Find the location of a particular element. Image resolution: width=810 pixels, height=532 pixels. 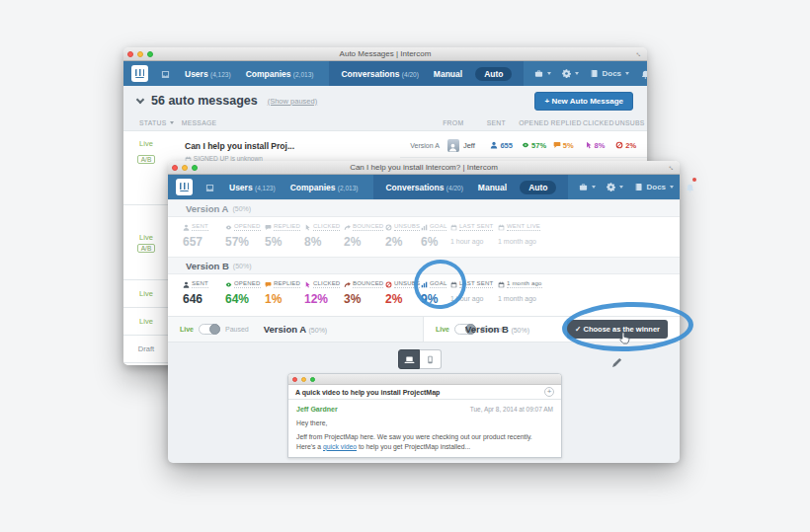

email-subject: A quick video to help you install Projec… is located at coordinates (367, 393).